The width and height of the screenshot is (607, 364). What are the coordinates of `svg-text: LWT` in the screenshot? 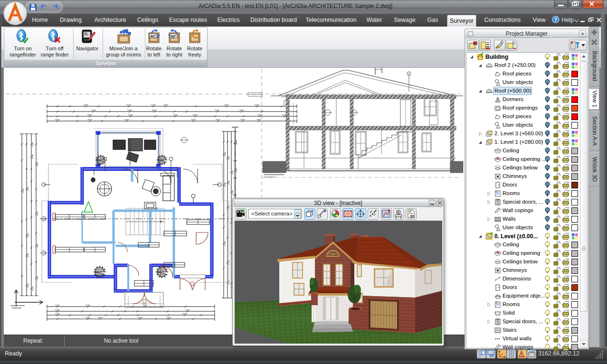 It's located at (532, 351).